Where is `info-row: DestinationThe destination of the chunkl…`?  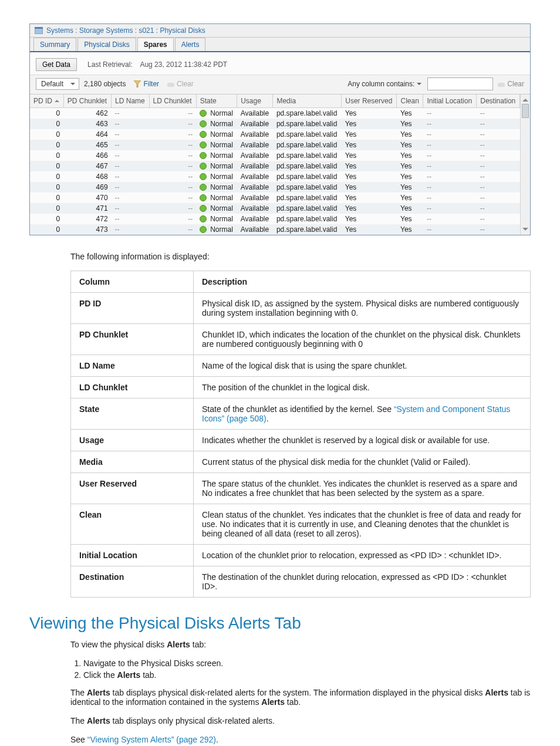
info-row: DestinationThe destination of the chunkl… is located at coordinates (301, 582).